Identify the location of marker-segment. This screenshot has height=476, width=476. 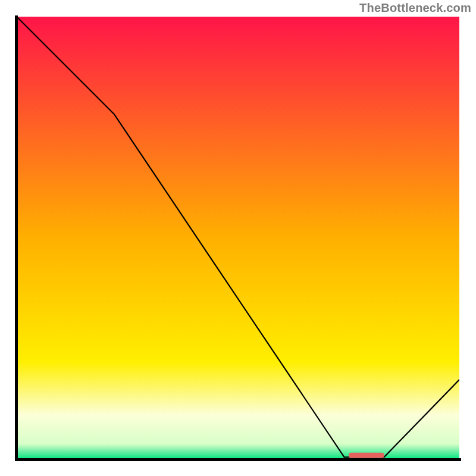
(367, 456).